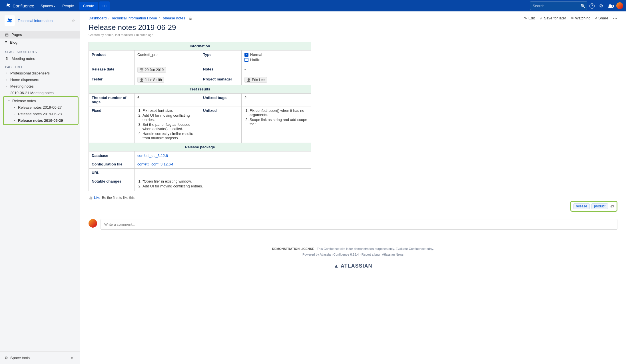  What do you see at coordinates (293, 249) in the screenshot?
I see `footer-demo-strong: DEMONSTRATION LICENSE` at bounding box center [293, 249].